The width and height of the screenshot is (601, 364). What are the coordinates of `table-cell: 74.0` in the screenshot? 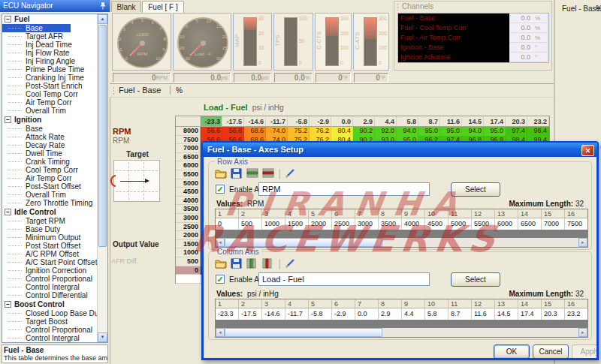 It's located at (276, 131).